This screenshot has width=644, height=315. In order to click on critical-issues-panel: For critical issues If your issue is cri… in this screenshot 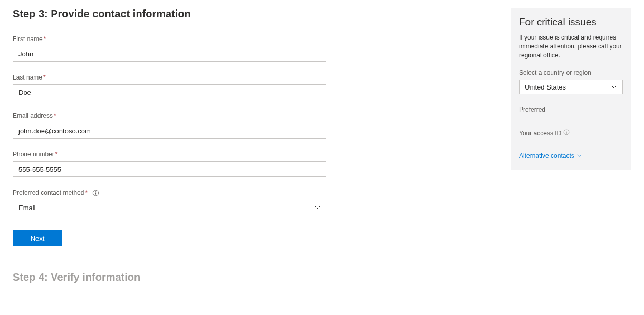, I will do `click(571, 89)`.